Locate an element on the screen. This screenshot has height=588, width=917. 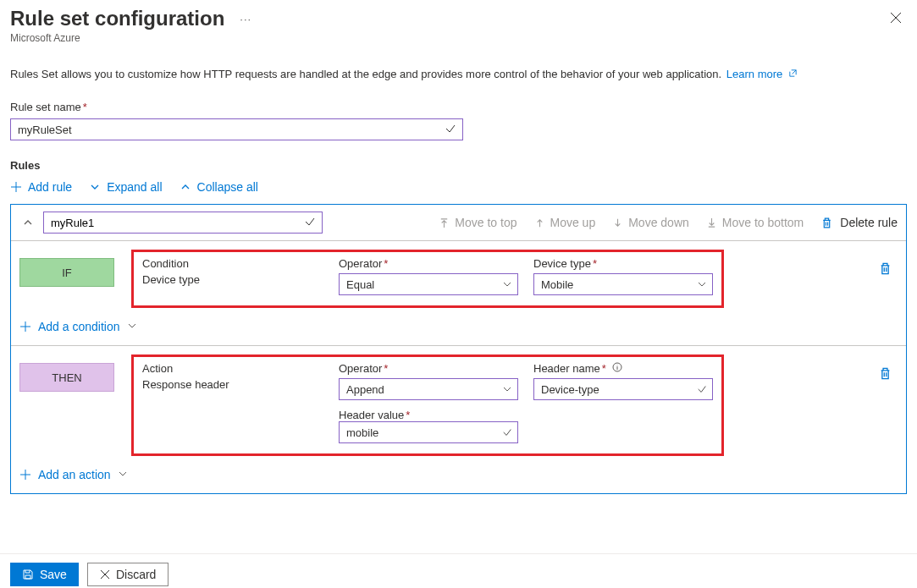
arrow-bottom-icon is located at coordinates (711, 223).